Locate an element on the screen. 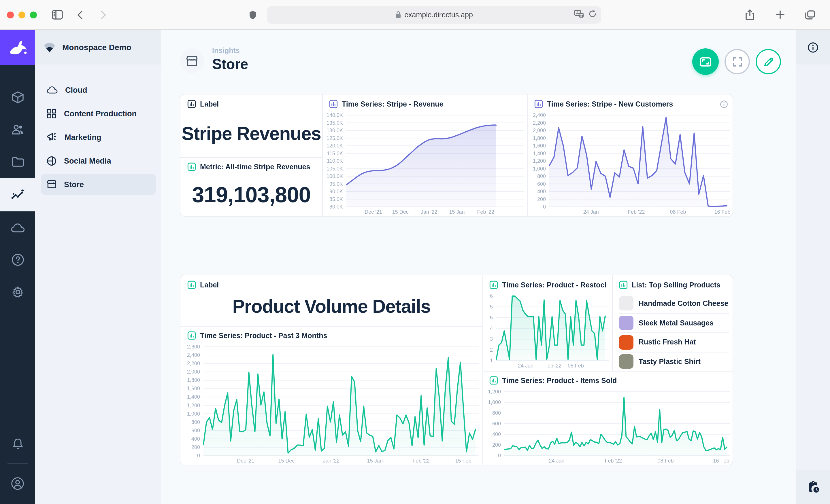 This screenshot has width=830, height=504. panel-label-stripe: Label Stripe Revenues is located at coordinates (251, 126).